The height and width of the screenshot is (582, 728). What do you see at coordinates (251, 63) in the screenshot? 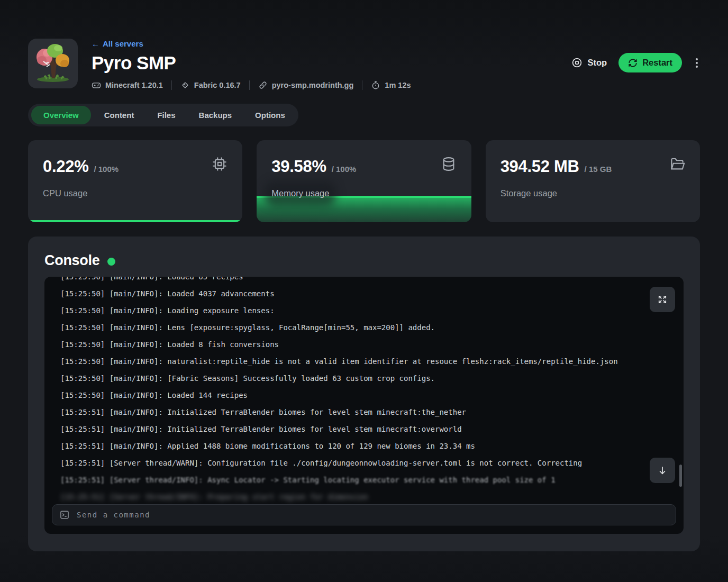
I see `page-title: Pyro SMP` at bounding box center [251, 63].